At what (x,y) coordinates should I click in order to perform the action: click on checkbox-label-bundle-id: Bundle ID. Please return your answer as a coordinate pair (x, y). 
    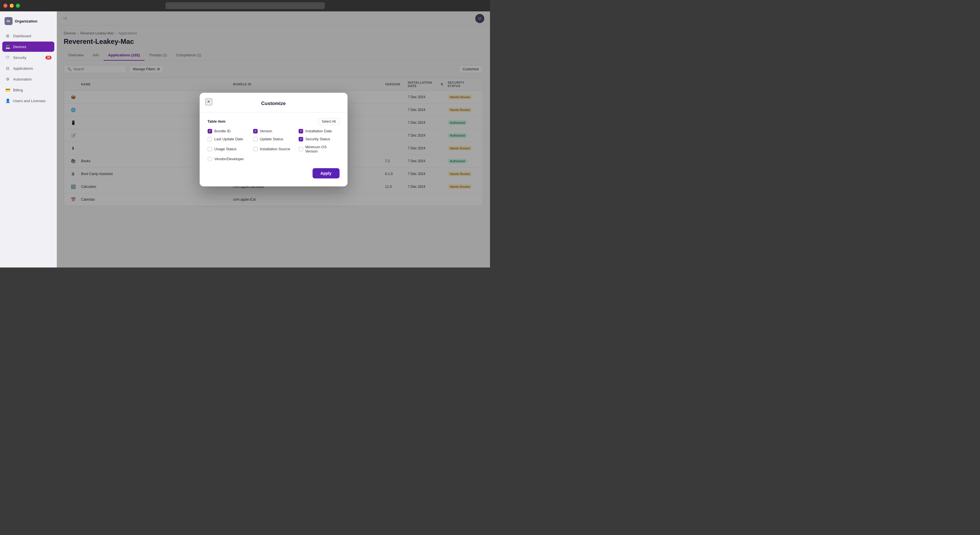
    Looking at the image, I should click on (223, 131).